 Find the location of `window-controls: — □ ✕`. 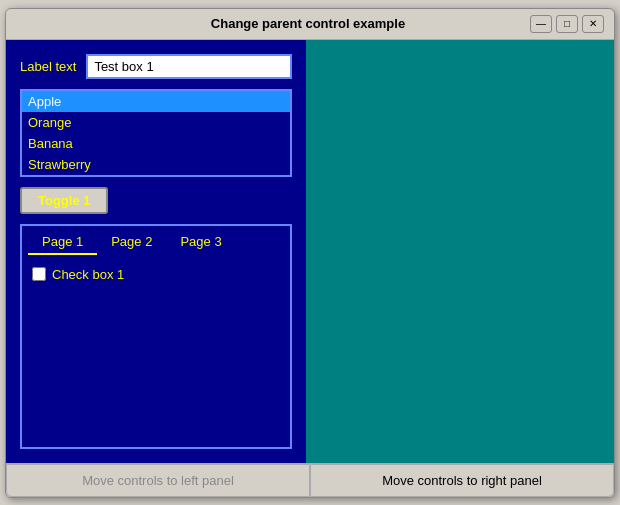

window-controls: — □ ✕ is located at coordinates (567, 24).